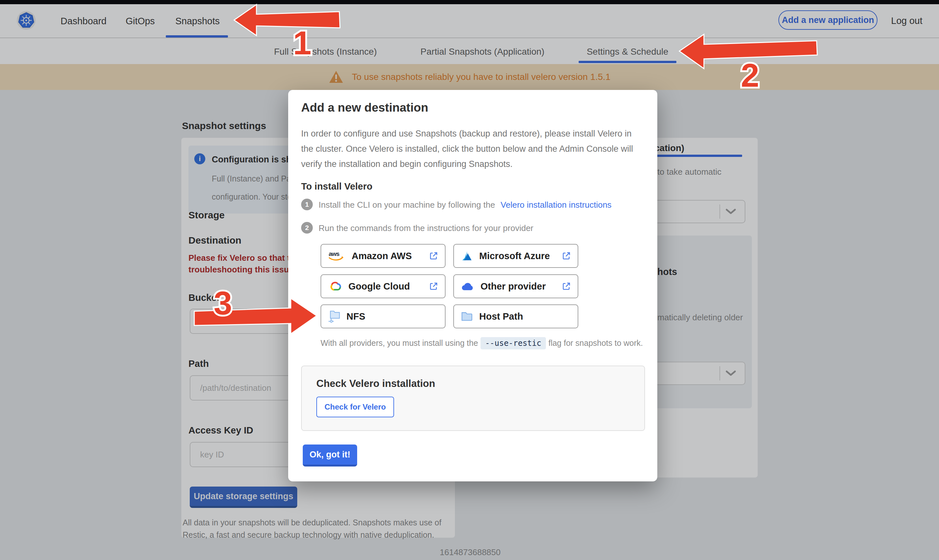  What do you see at coordinates (386, 286) in the screenshot?
I see `provider-label: Google Cloud` at bounding box center [386, 286].